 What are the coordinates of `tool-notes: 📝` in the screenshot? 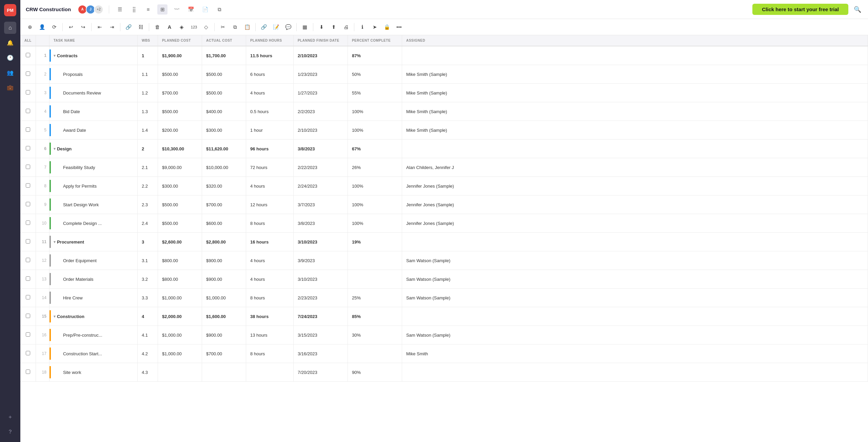 It's located at (276, 27).